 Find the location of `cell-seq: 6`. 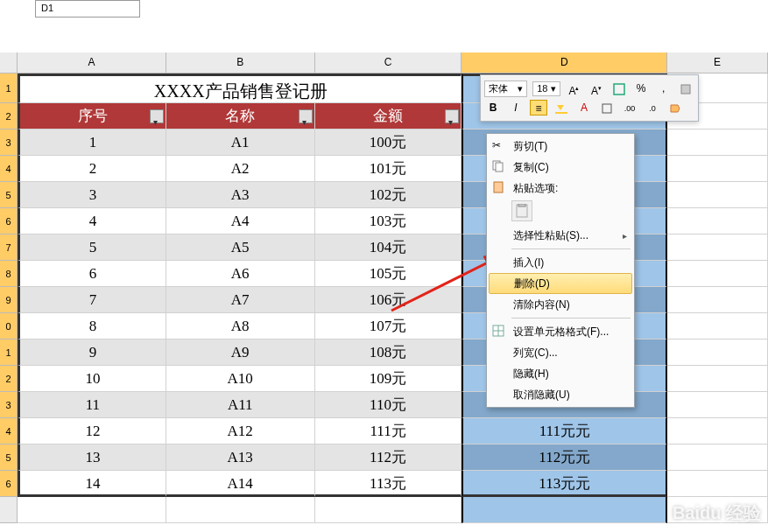

cell-seq: 6 is located at coordinates (92, 274).